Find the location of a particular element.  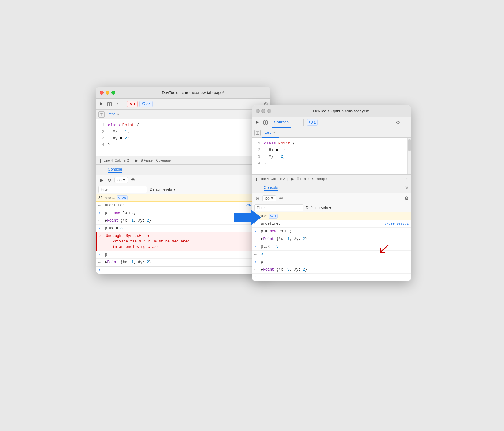

console-badge-count: 35 is located at coordinates (149, 104).